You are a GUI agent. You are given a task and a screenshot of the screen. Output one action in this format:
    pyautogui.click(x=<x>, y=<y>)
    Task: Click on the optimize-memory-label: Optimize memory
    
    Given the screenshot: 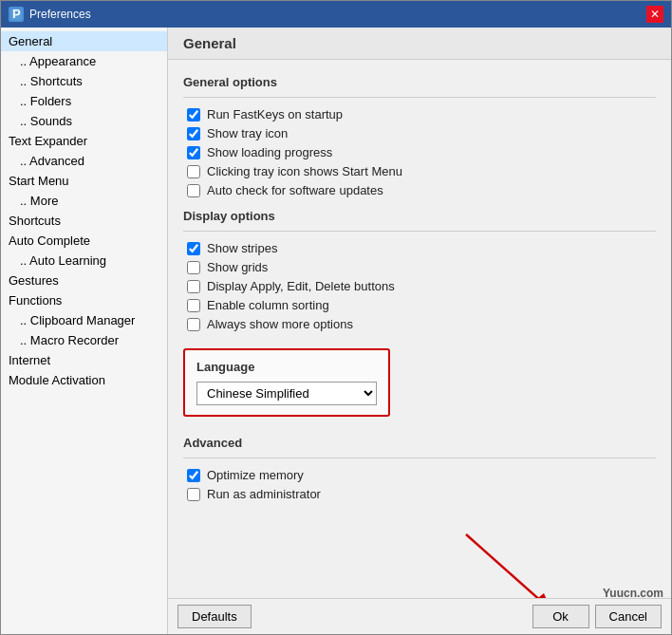 What is the action you would take?
    pyautogui.click(x=255, y=475)
    